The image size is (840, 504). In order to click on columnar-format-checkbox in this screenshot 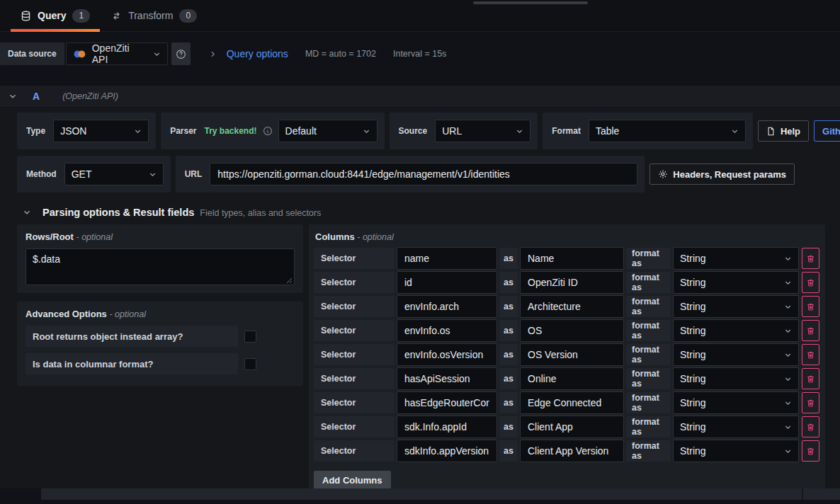, I will do `click(251, 364)`.